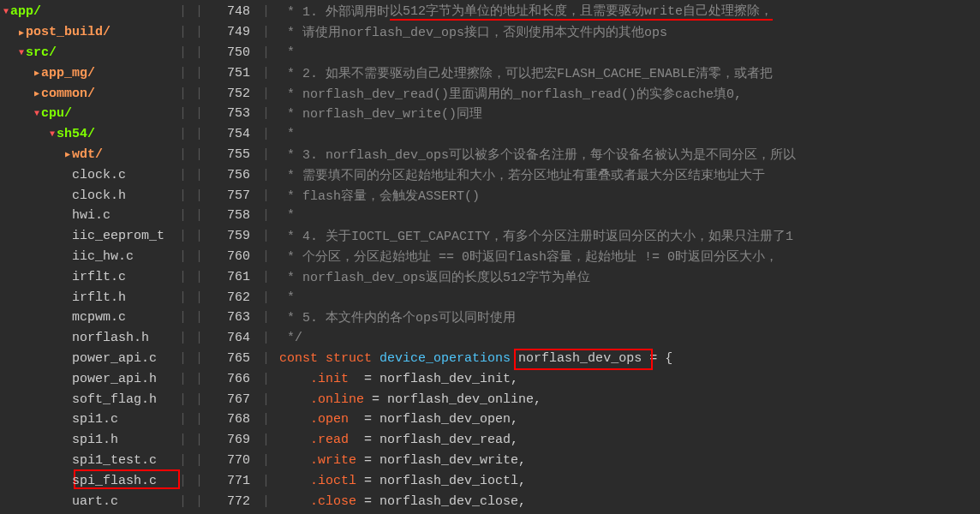 Image resolution: width=980 pixels, height=514 pixels. What do you see at coordinates (235, 257) in the screenshot?
I see `line-number: 760` at bounding box center [235, 257].